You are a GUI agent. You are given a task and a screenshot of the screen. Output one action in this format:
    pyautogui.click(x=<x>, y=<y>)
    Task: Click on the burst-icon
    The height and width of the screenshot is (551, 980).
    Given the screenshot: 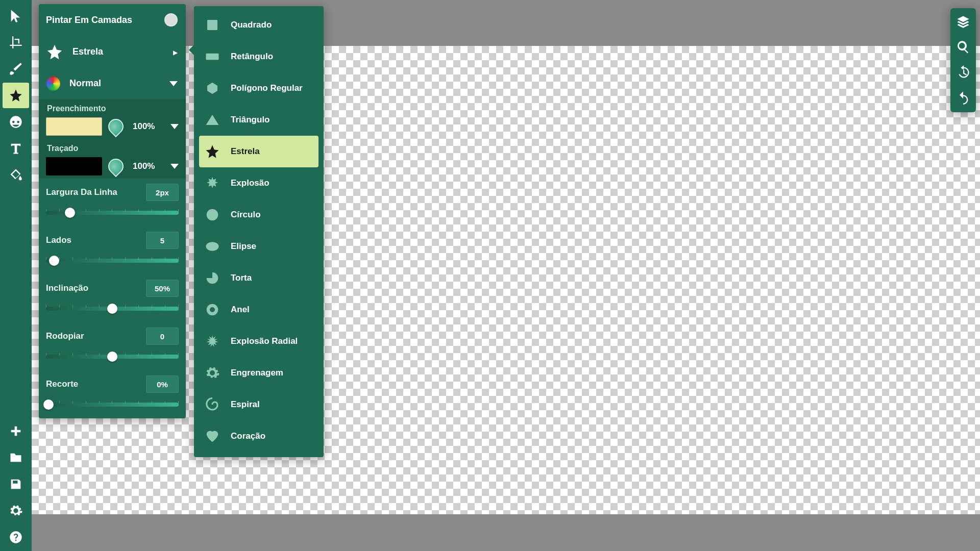 What is the action you would take?
    pyautogui.click(x=212, y=183)
    